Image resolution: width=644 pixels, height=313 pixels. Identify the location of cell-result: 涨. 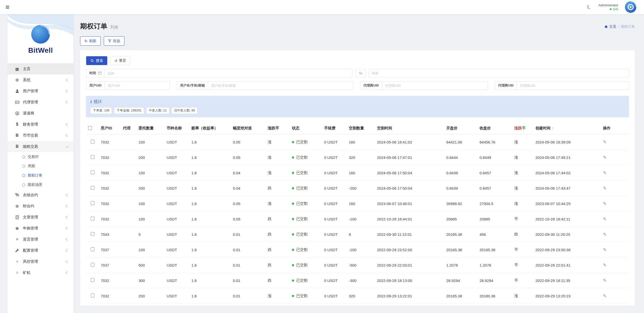
(523, 305).